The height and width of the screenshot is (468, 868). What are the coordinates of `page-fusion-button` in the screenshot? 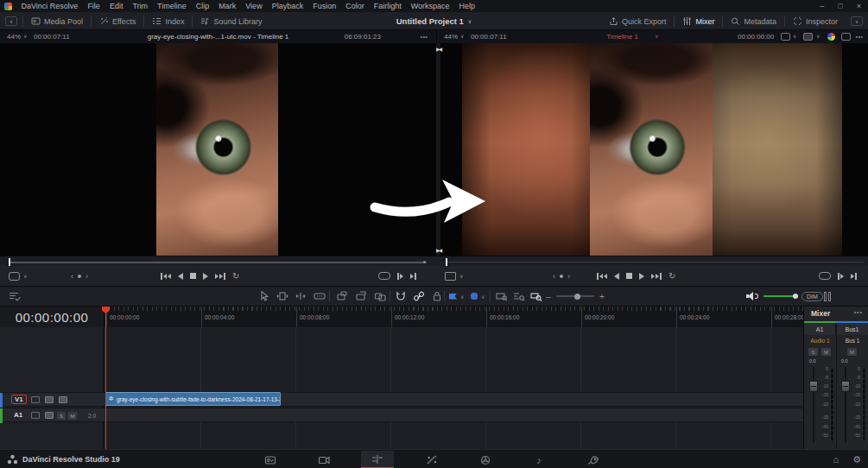 It's located at (432, 459).